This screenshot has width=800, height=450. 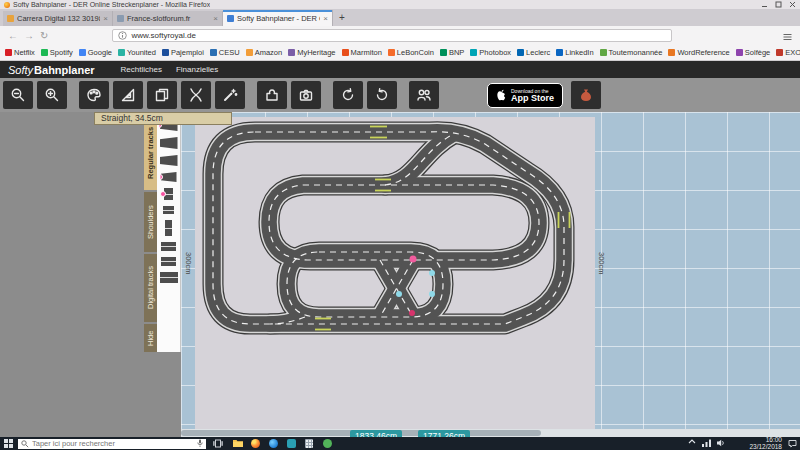 I want to click on palette-button, so click(x=94, y=95).